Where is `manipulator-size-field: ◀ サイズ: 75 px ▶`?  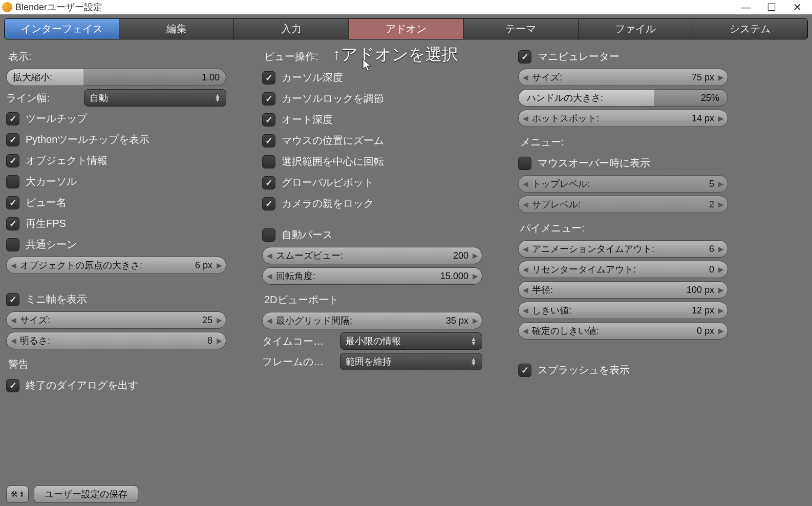 manipulator-size-field: ◀ サイズ: 75 px ▶ is located at coordinates (623, 77).